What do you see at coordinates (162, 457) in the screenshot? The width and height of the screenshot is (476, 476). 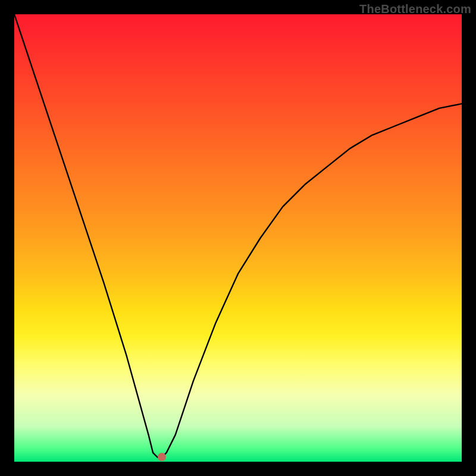 I see `min-marker-dot` at bounding box center [162, 457].